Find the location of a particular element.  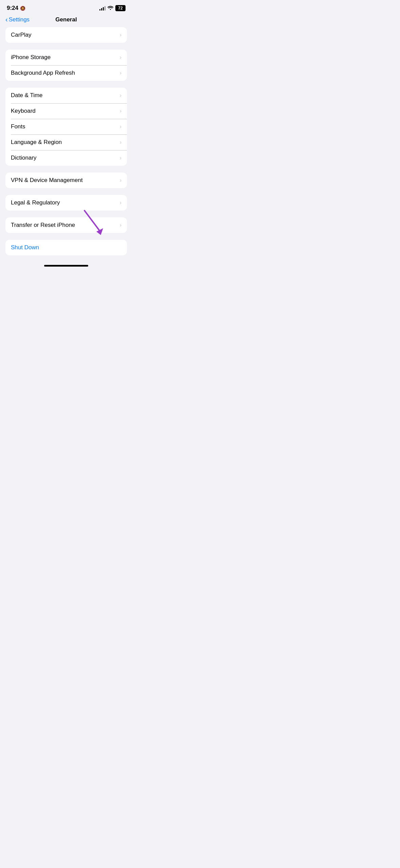

legal-label: Legal & Regulatory is located at coordinates (35, 203).